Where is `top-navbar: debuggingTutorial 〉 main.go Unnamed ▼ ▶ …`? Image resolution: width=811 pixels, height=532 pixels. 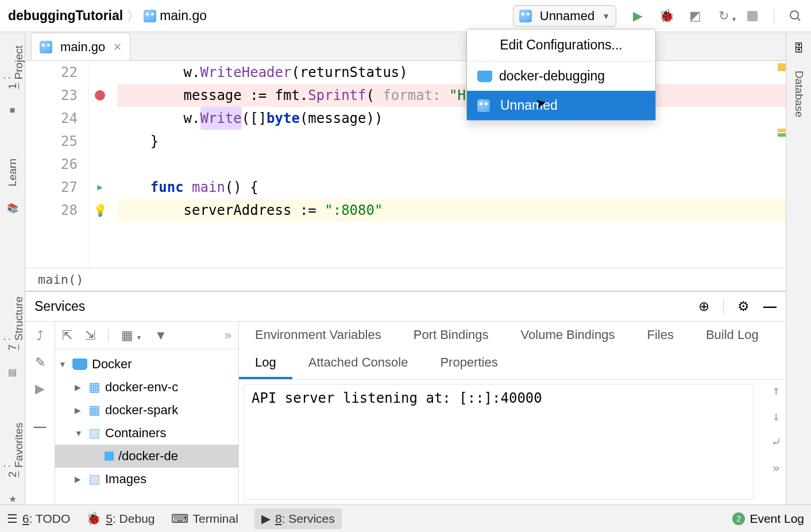 top-navbar: debuggingTutorial 〉 main.go Unnamed ▼ ▶ … is located at coordinates (406, 16).